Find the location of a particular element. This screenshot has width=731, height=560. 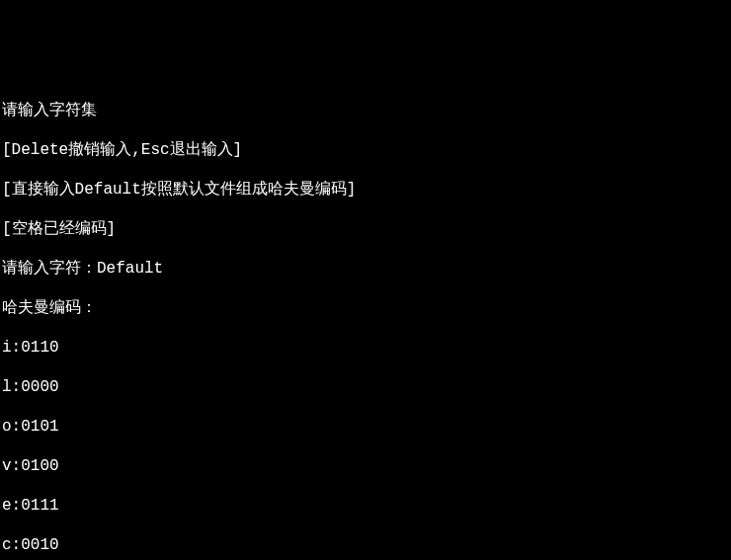

terminal-line: [直接输入Default按照默认文件组成哈夫曼编码] is located at coordinates (366, 190).